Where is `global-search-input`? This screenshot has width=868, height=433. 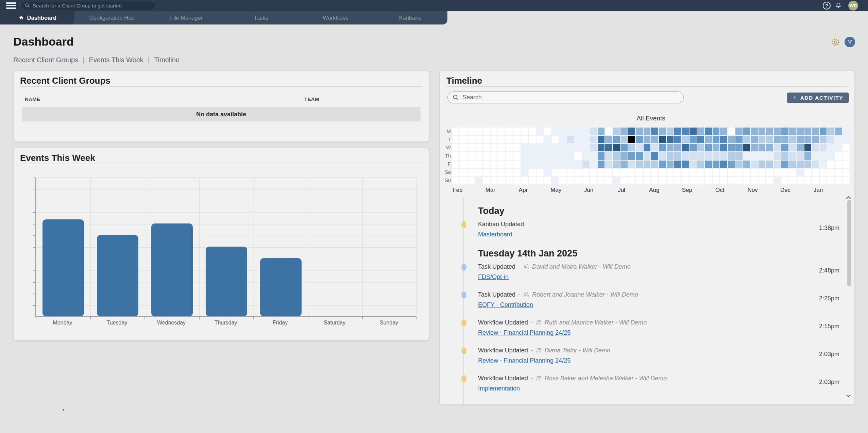
global-search-input is located at coordinates (92, 5).